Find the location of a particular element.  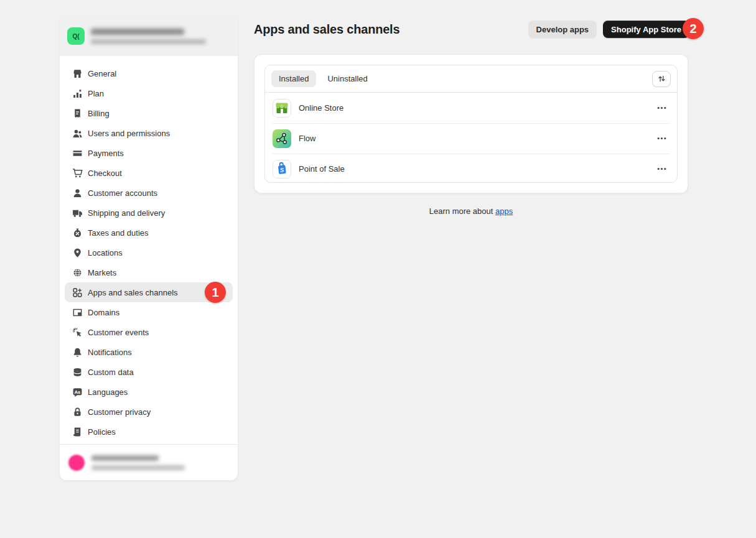

sidebar-item-custom-data: Custom data is located at coordinates (149, 372).